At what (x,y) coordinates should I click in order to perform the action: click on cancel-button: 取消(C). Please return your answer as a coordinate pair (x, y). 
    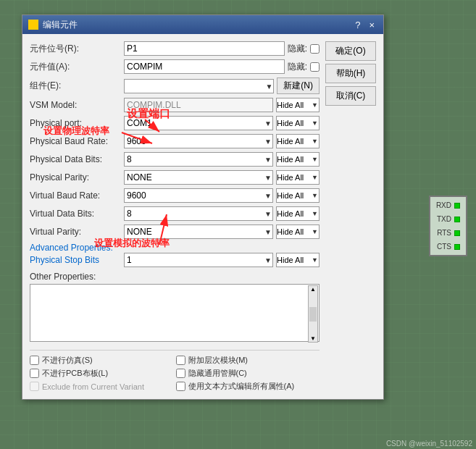
    Looking at the image, I should click on (351, 96).